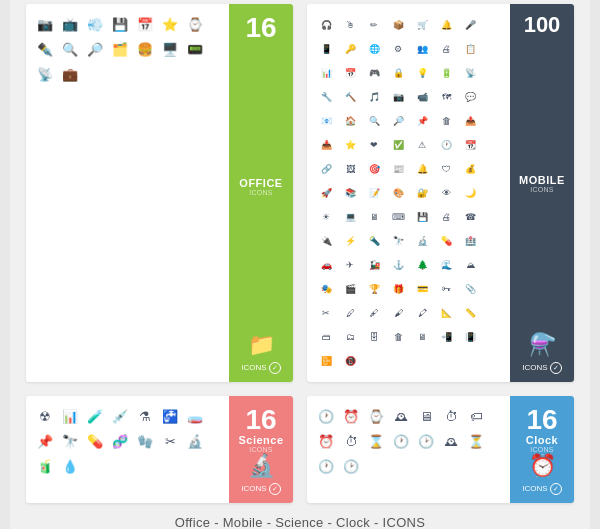 Image resolution: width=600 pixels, height=529 pixels. I want to click on m-icon-43: 🔗, so click(326, 169).